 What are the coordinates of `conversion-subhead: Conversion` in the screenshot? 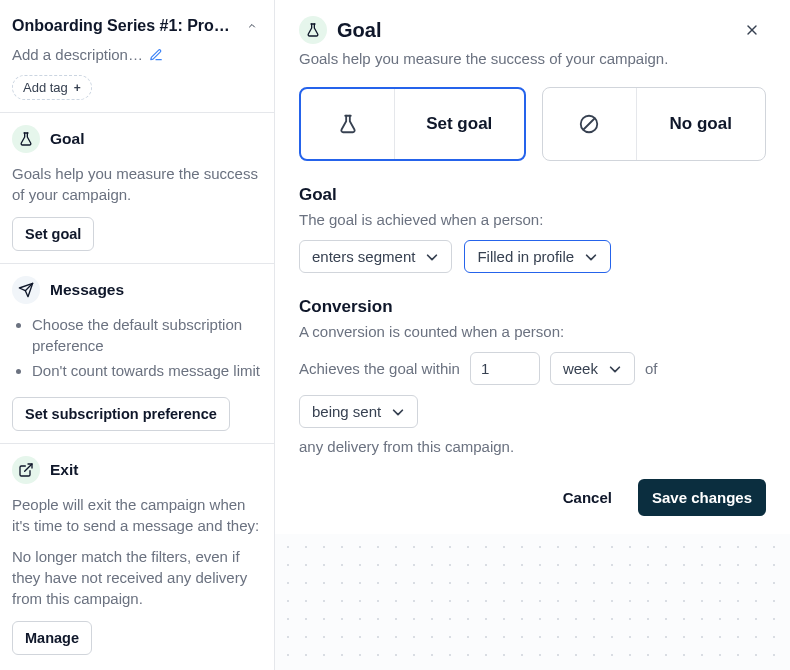 It's located at (532, 307).